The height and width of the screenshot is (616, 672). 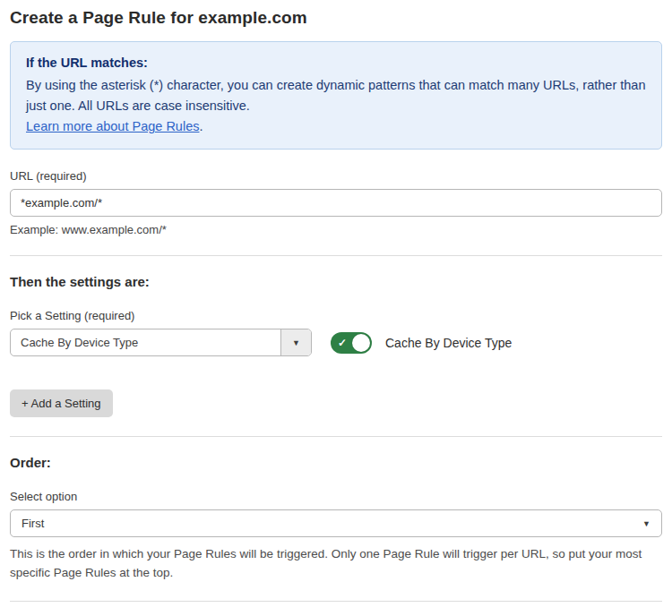 What do you see at coordinates (336, 63) in the screenshot?
I see `info-banner-heading: If the URL matches:` at bounding box center [336, 63].